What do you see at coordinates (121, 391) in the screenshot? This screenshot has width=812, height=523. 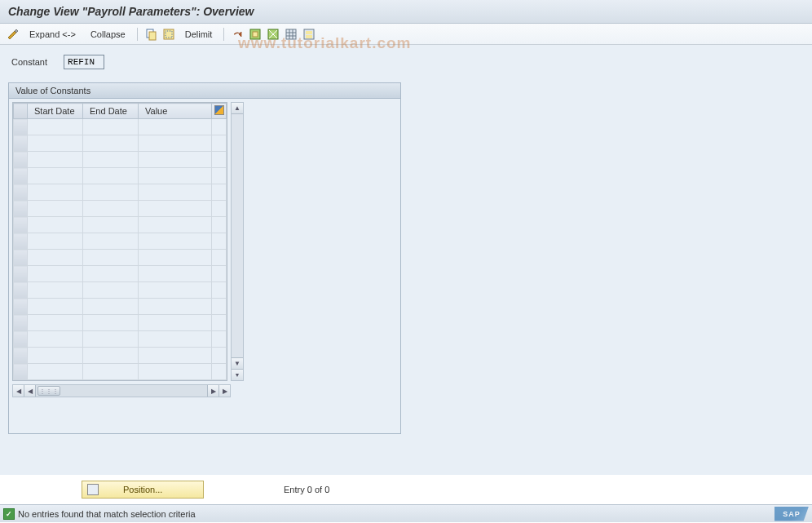 I see `horizontal-scrollbar: ◀ ◀ ⋮⋮⋮ ▶ ▶` at bounding box center [121, 391].